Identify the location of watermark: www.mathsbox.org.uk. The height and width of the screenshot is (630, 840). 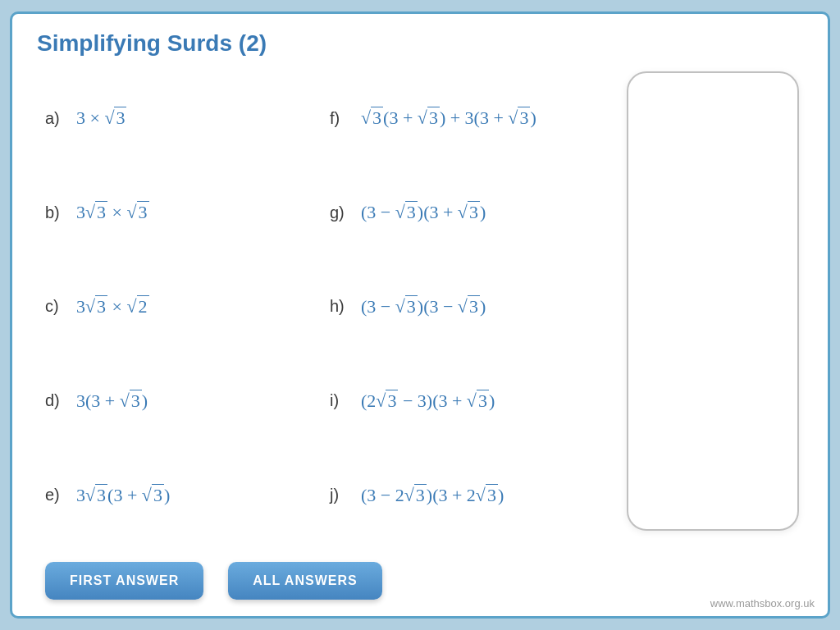
(763, 604).